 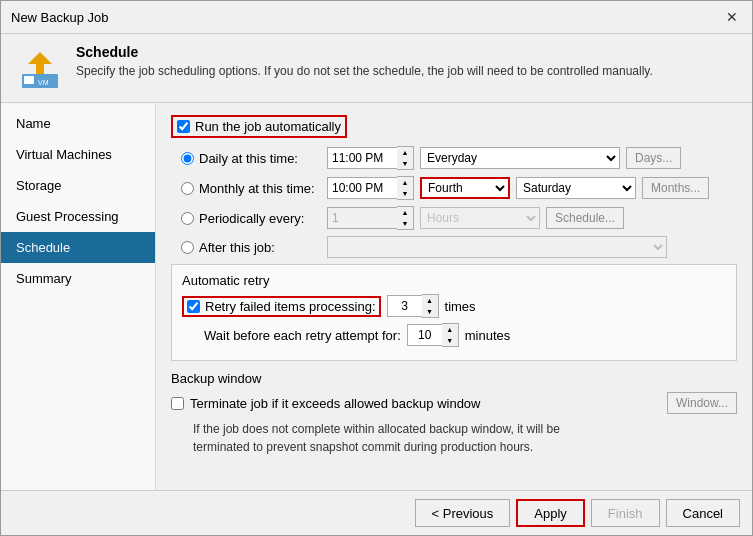 What do you see at coordinates (405, 164) in the screenshot?
I see `daily-time-down: ▼` at bounding box center [405, 164].